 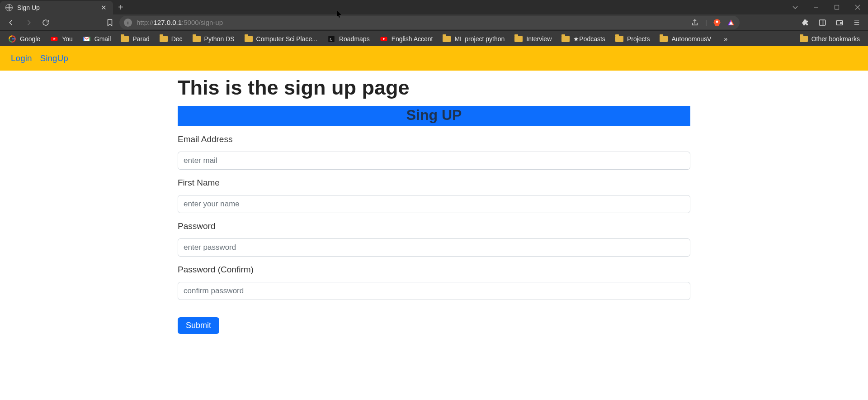 What do you see at coordinates (816, 7) in the screenshot?
I see `window-minimize-button` at bounding box center [816, 7].